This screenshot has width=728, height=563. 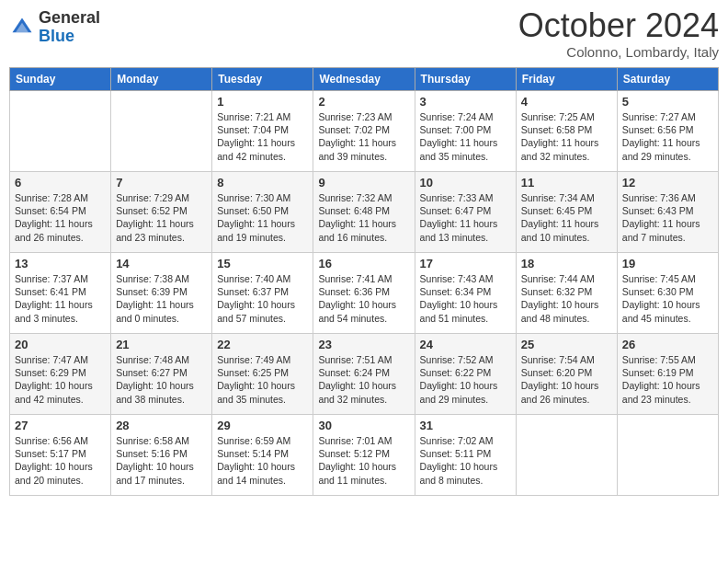 I want to click on week-row-4: 20Sunrise: 7:47 AM Sunset: 6:29 PM Dayli…, so click(x=364, y=374).